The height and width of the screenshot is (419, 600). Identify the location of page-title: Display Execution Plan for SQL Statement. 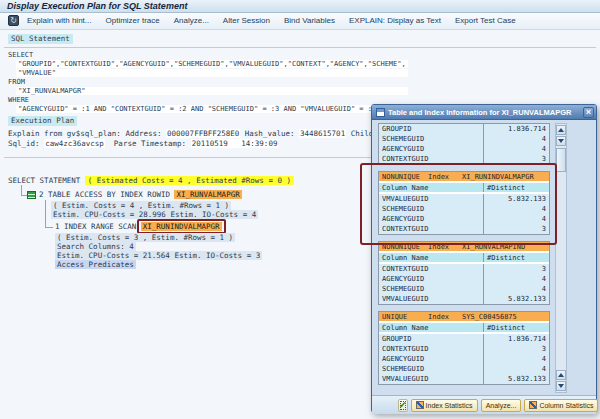
(97, 6).